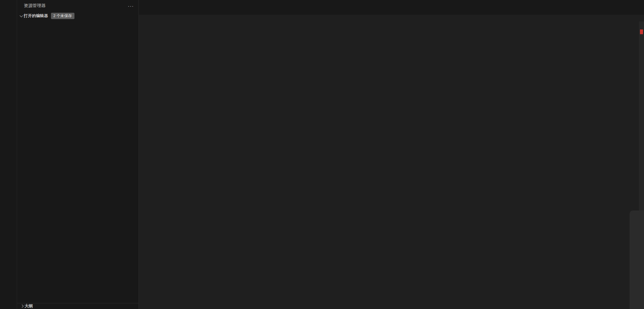  What do you see at coordinates (22, 306) in the screenshot?
I see `chevron-right-icon` at bounding box center [22, 306].